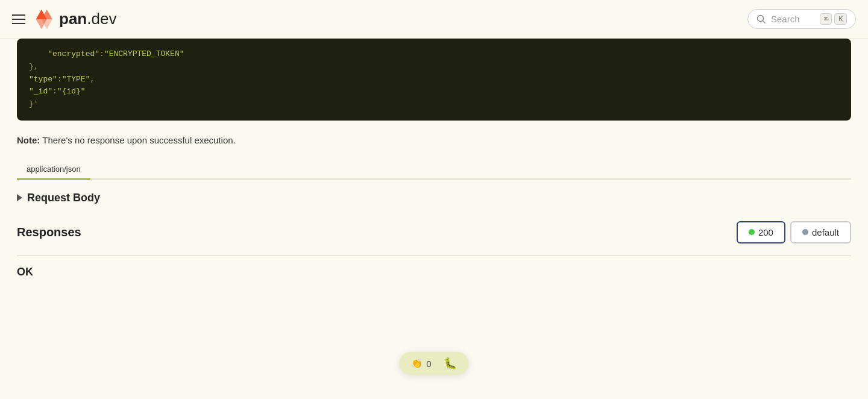 This screenshot has width=868, height=399. What do you see at coordinates (434, 230) in the screenshot?
I see `responses-section: Responses 200 default` at bounding box center [434, 230].